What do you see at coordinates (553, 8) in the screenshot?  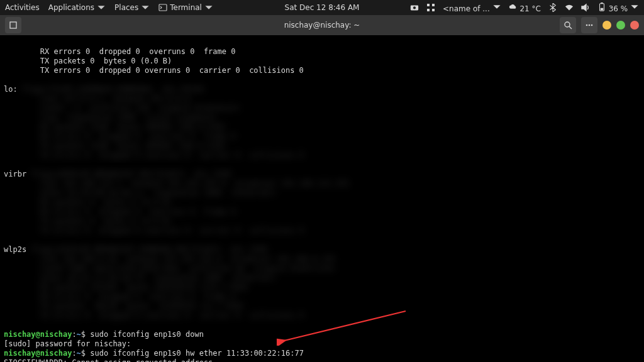 I see `bluetooth-icon` at bounding box center [553, 8].